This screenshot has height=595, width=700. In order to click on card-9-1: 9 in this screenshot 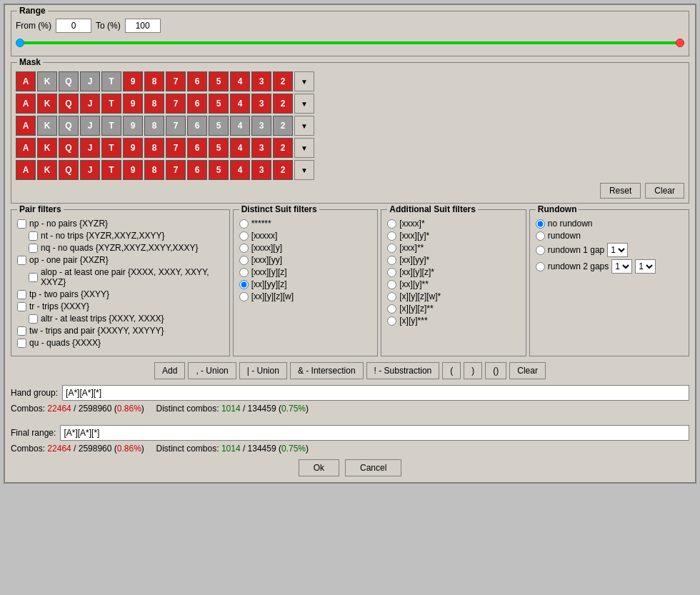, I will do `click(133, 81)`.